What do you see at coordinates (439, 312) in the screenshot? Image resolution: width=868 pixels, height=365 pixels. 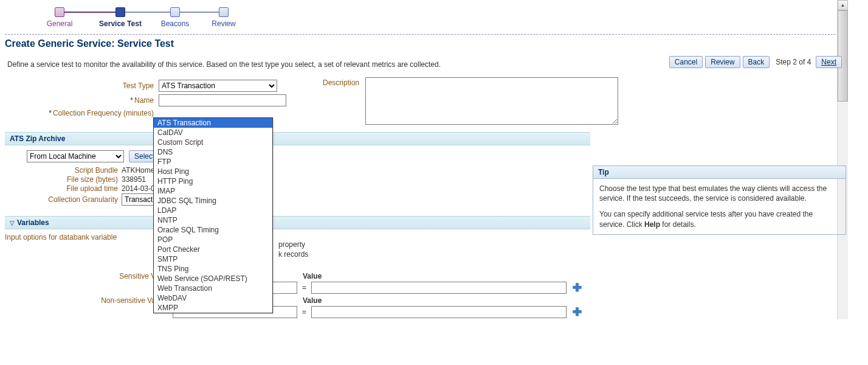 I see `nonsensitive-value-field` at bounding box center [439, 312].